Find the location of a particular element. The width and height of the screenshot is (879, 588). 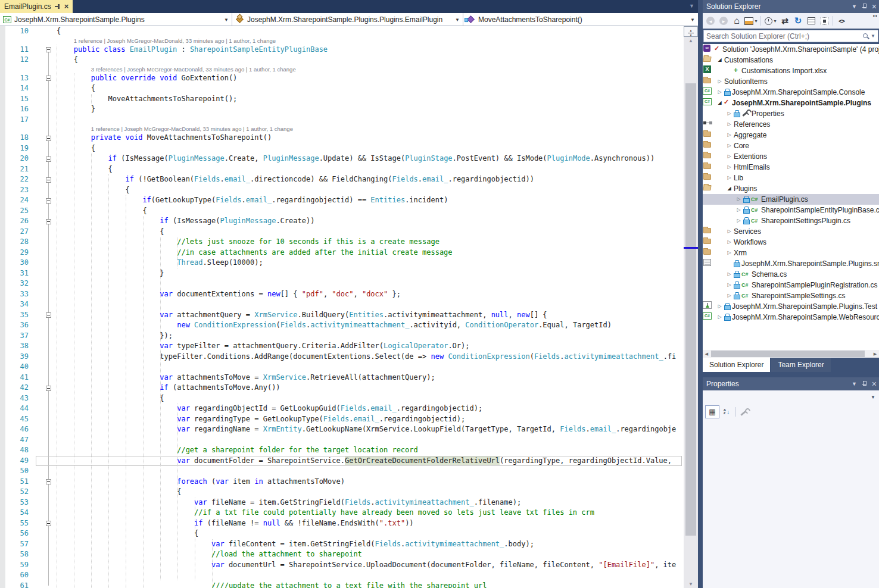

tree-item-htmlemails: ▷HtmlEmails is located at coordinates (791, 167).